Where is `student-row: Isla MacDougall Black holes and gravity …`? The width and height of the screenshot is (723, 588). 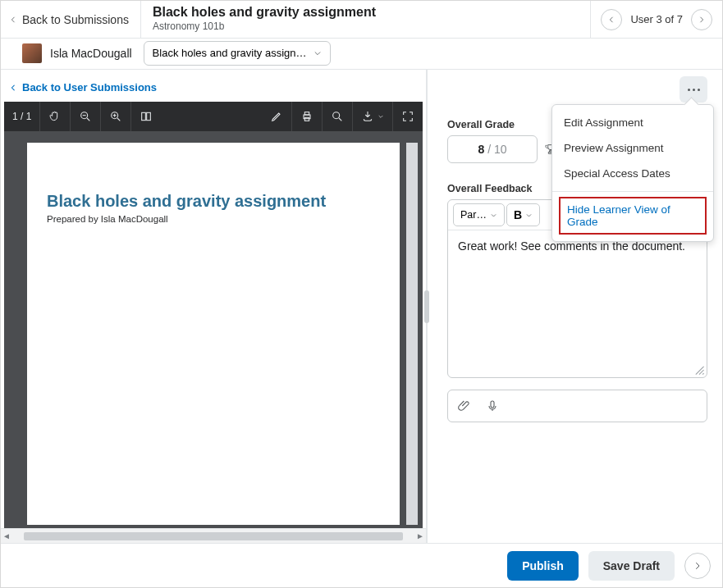
student-row: Isla MacDougall Black holes and gravity … is located at coordinates (361, 54).